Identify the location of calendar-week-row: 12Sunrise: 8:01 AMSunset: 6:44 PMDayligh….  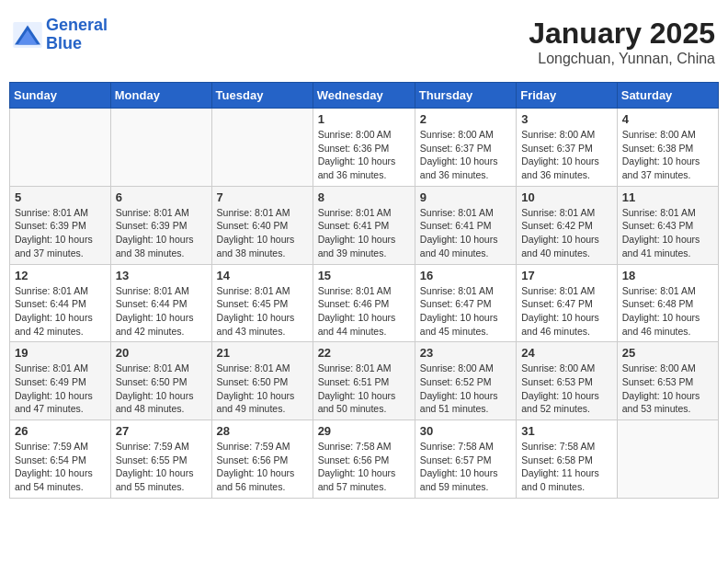
(364, 304).